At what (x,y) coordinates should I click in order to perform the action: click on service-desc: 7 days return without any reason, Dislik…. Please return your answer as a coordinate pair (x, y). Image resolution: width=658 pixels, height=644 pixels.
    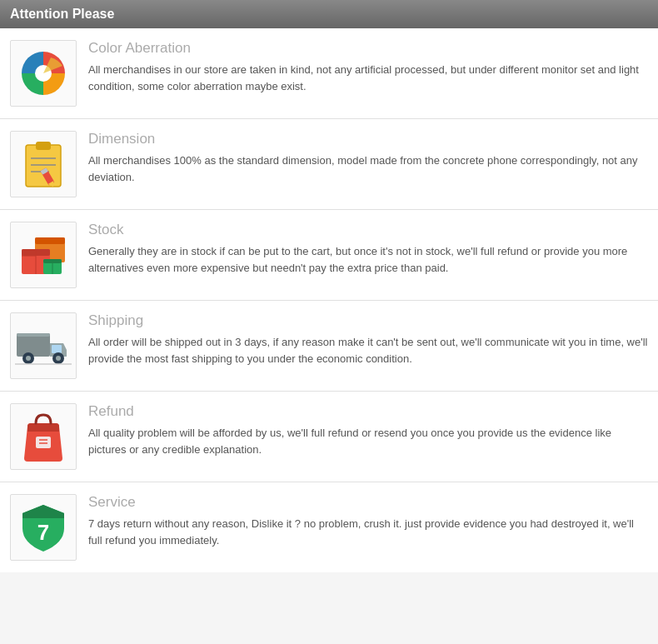
    Looking at the image, I should click on (368, 532).